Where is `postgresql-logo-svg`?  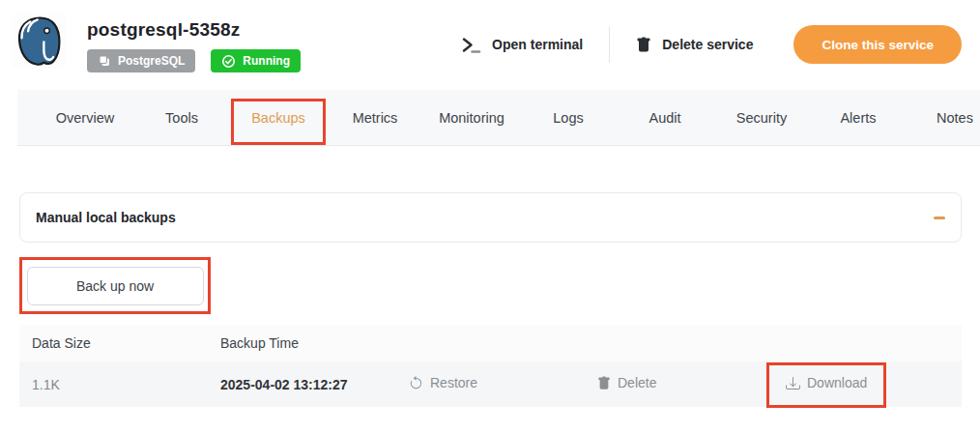 postgresql-logo-svg is located at coordinates (39, 41).